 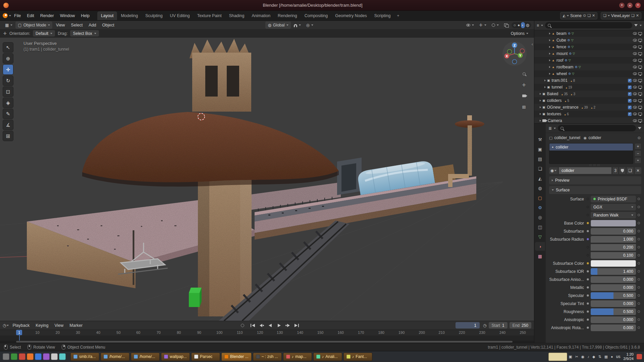 What do you see at coordinates (237, 16) in the screenshot?
I see `workspace-tab: Shading` at bounding box center [237, 16].